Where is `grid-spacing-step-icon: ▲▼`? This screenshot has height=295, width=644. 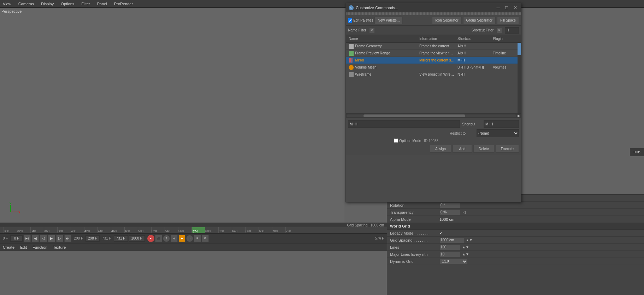 grid-spacing-step-icon: ▲▼ is located at coordinates (469, 240).